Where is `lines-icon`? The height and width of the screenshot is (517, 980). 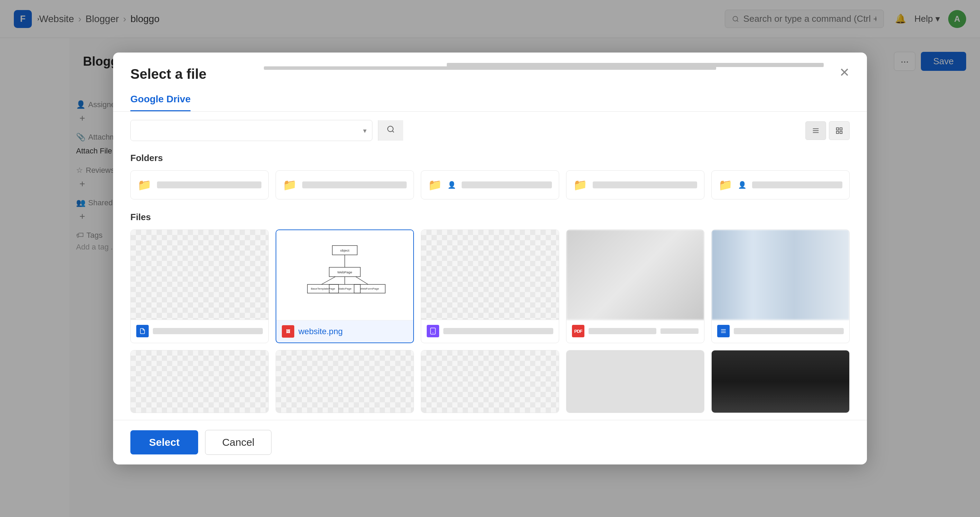
lines-icon is located at coordinates (724, 331).